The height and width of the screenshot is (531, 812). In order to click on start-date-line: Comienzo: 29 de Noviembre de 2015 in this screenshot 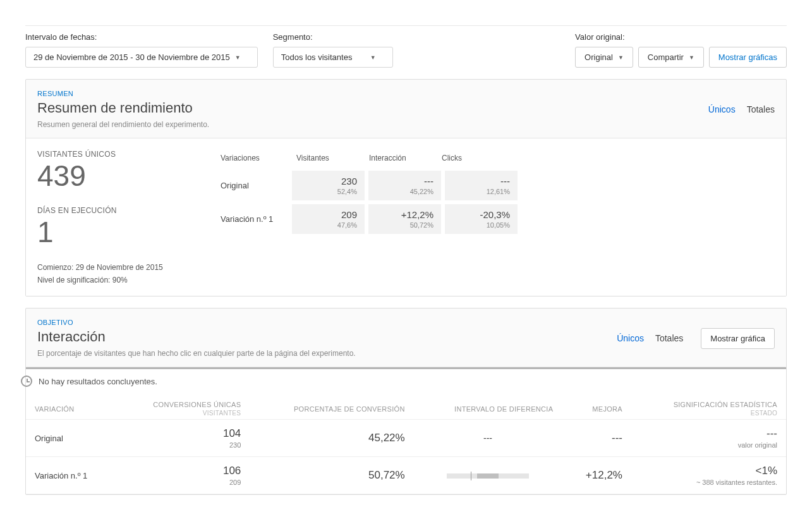, I will do `click(116, 267)`.